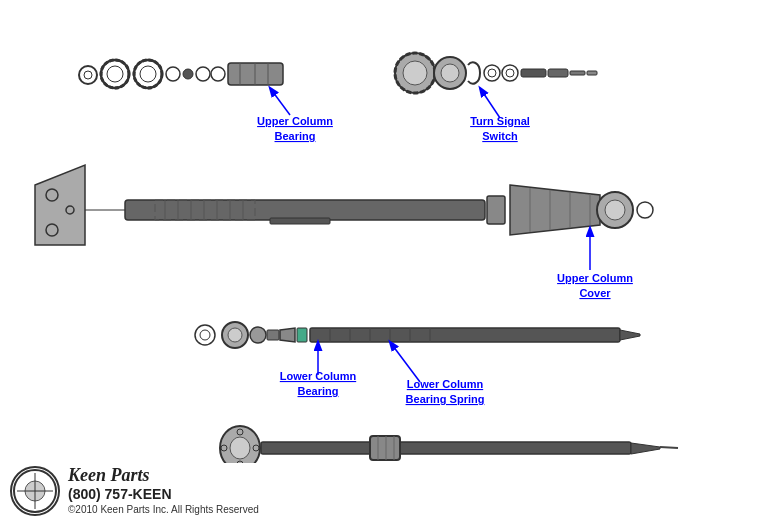 Image resolution: width=770 pixels, height=518 pixels. Describe the element at coordinates (164, 510) in the screenshot. I see `copyright-text: ©2010 Keen Parts Inc. All Rights Reserve…` at that location.